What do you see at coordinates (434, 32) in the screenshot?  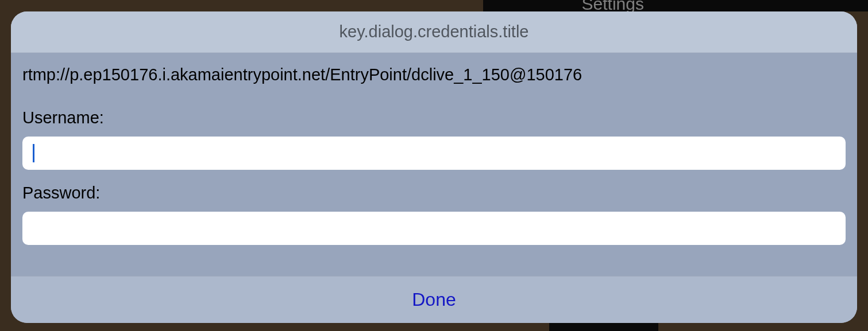 I see `dialog-title: key.dialog.credentials.title` at bounding box center [434, 32].